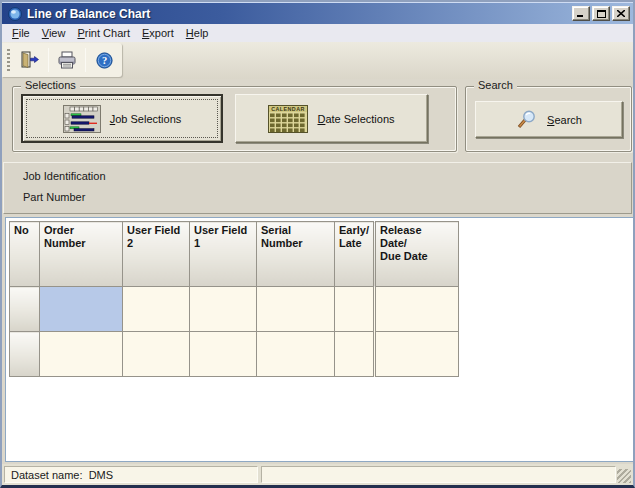 Image resolution: width=635 pixels, height=488 pixels. Describe the element at coordinates (104, 33) in the screenshot. I see `menu-print-chart: Print Chart` at that location.